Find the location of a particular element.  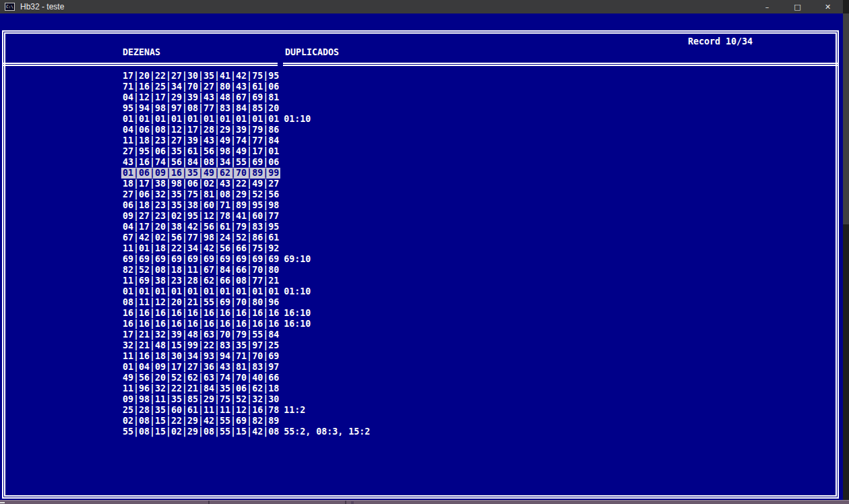

dezenas-cell: 08|11|12|20|21|55|69|70|80|96 is located at coordinates (201, 303).